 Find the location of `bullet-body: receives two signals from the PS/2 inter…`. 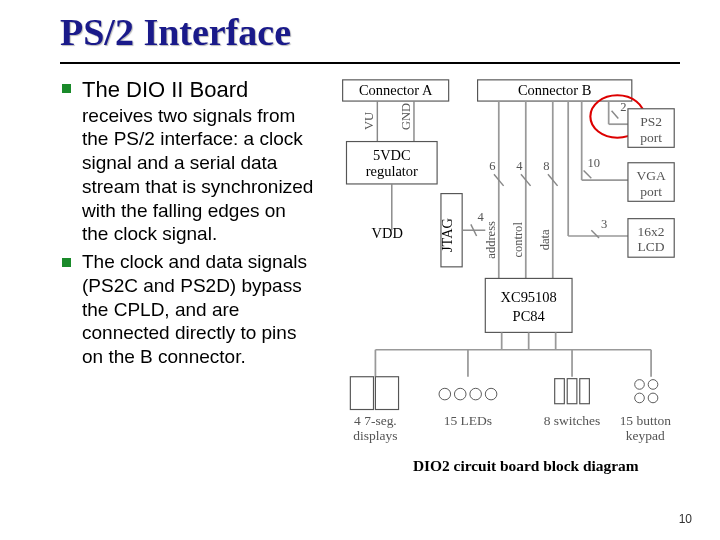

bullet-body: receives two signals from the PS/2 inter… is located at coordinates (198, 176).